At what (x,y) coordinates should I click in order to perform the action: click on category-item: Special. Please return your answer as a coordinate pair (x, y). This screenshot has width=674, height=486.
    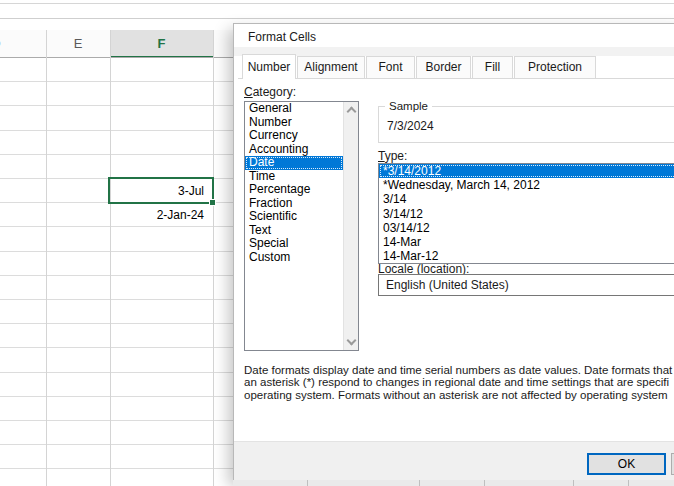
    Looking at the image, I should click on (294, 244).